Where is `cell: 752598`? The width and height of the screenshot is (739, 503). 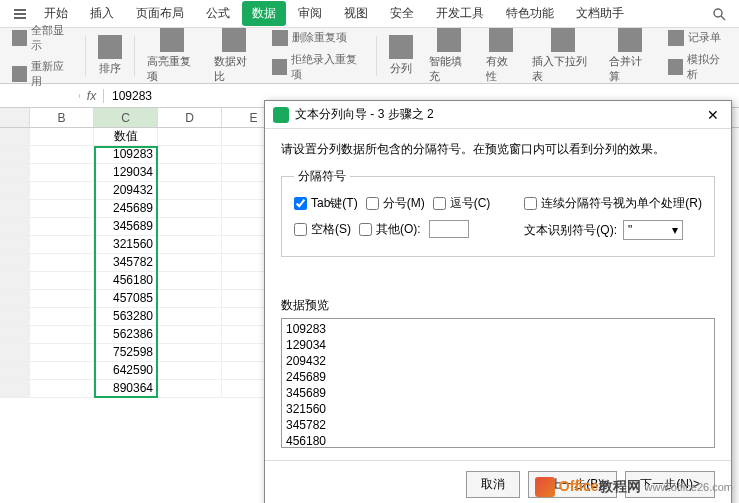 cell: 752598 is located at coordinates (126, 353).